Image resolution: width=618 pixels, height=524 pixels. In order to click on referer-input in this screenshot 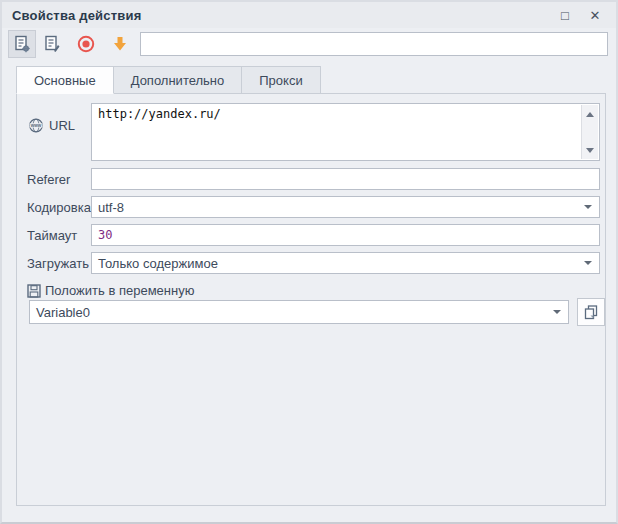, I will do `click(346, 179)`.